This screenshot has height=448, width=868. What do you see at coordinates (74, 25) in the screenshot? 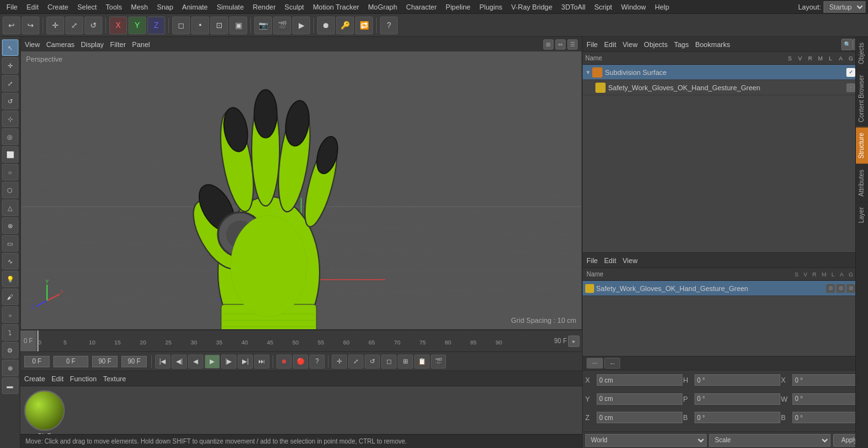
I see `scale-tool-button: ⤢` at bounding box center [74, 25].